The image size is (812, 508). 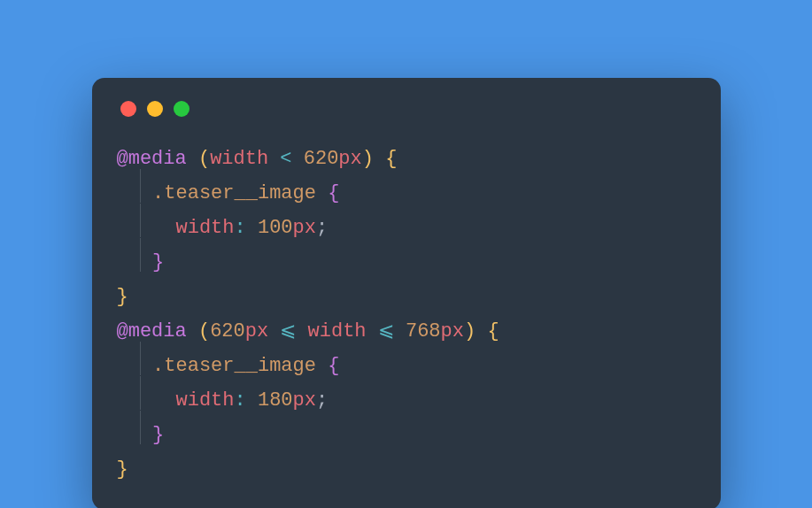 What do you see at coordinates (275, 400) in the screenshot?
I see `number-literal: 180` at bounding box center [275, 400].